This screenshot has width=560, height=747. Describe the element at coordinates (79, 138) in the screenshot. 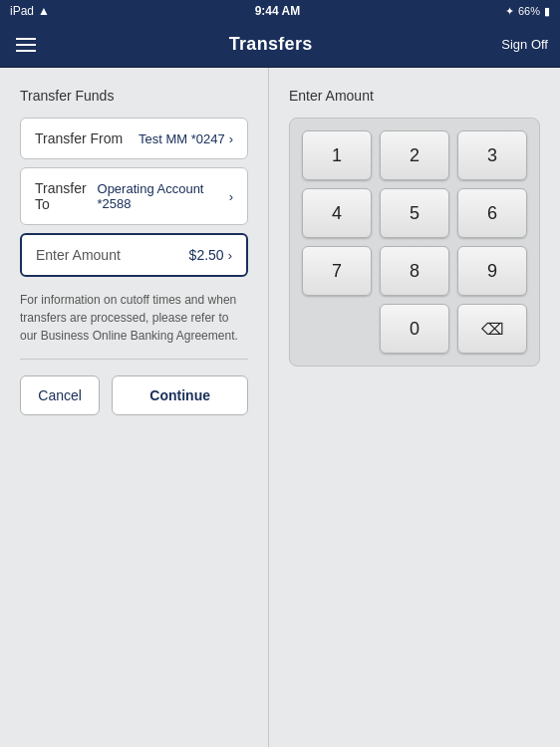

I see `transfer-from-label: Transfer From` at that location.